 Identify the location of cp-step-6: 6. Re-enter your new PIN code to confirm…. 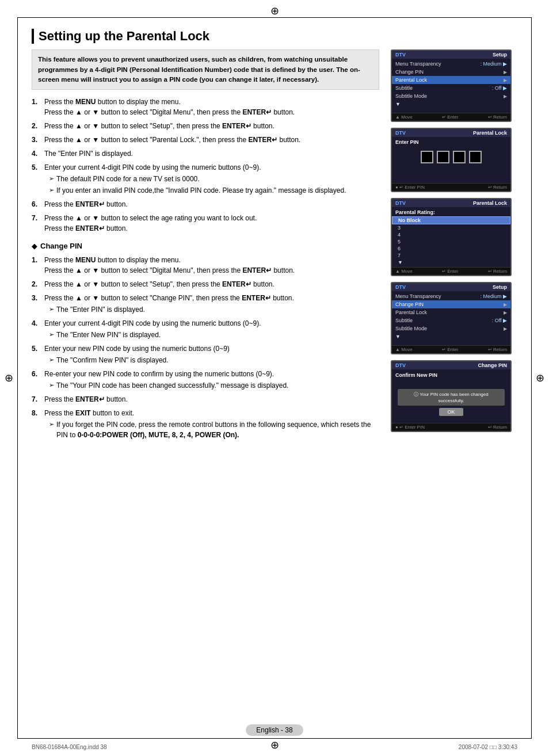
(205, 380).